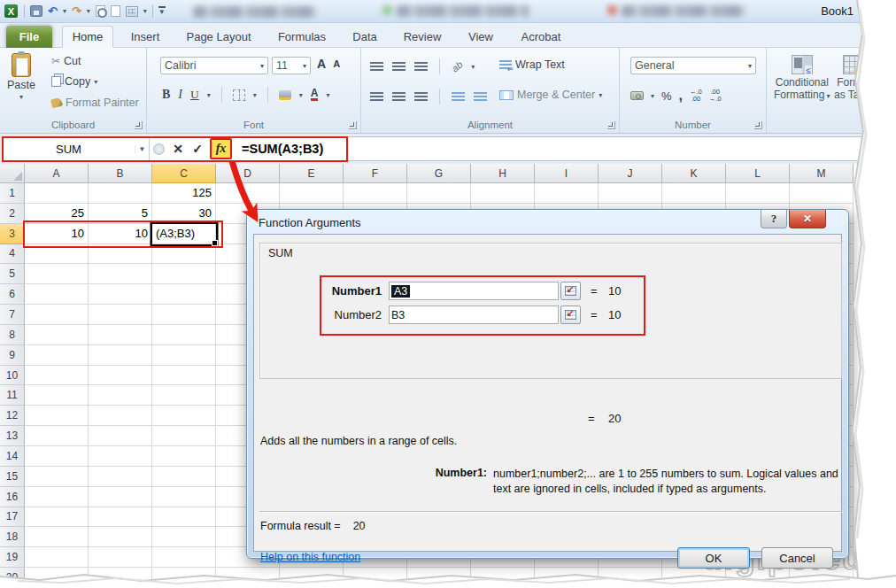 The width and height of the screenshot is (896, 588). What do you see at coordinates (184, 457) in the screenshot?
I see `cell-C14` at bounding box center [184, 457].